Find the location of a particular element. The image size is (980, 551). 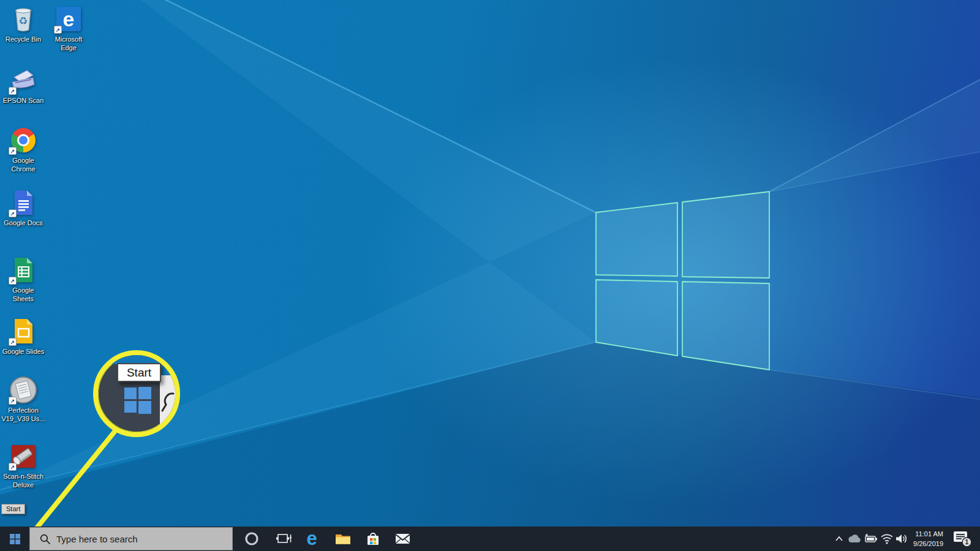

tray-battery-button is located at coordinates (871, 539).